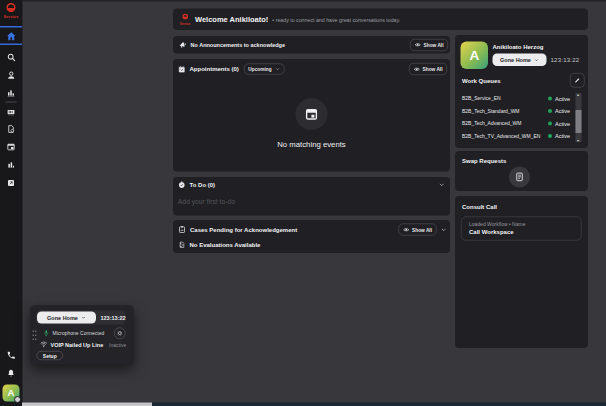  What do you see at coordinates (566, 60) in the screenshot?
I see `user-status-timer: 123:13:22` at bounding box center [566, 60].